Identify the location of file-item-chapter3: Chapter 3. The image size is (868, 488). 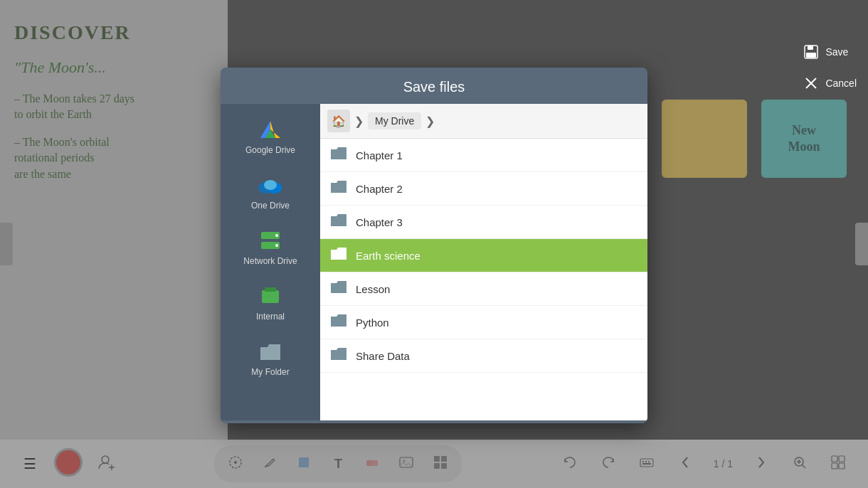
(484, 222).